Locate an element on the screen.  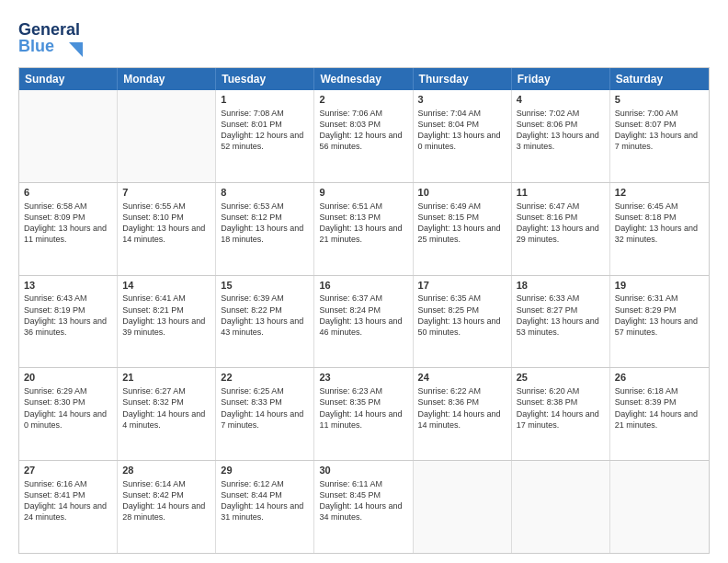
day-cell-30: 30Sunrise: 6:11 AM Sunset: 8:45 PM Dayli… is located at coordinates (364, 507).